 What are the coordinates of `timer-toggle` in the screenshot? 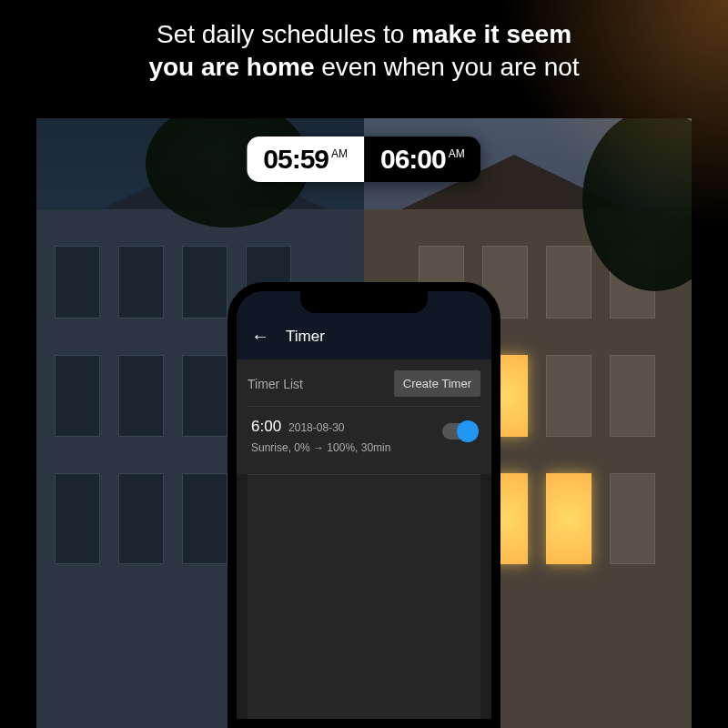 It's located at (460, 431).